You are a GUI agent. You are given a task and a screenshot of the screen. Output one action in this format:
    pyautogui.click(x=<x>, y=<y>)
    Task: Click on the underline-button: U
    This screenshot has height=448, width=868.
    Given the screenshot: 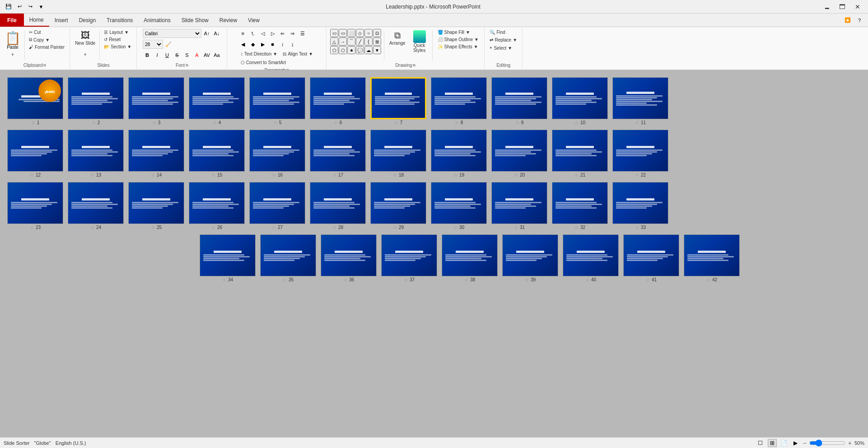 What is the action you would take?
    pyautogui.click(x=167, y=55)
    